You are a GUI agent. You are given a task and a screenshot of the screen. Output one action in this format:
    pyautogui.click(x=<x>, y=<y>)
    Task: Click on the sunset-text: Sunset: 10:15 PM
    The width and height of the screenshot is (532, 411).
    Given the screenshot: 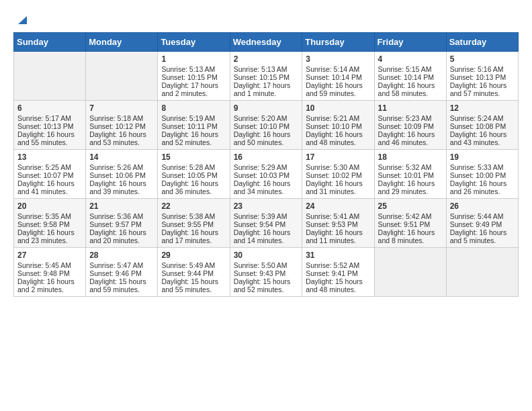 What is the action you would take?
    pyautogui.click(x=193, y=77)
    